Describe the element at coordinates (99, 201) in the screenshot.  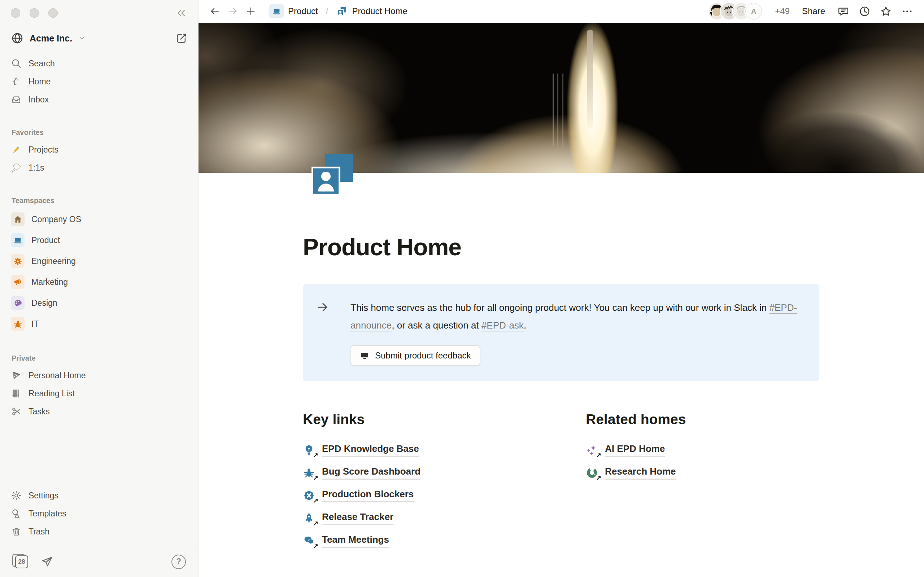
I see `section-label-teamspaces: Teamspaces` at that location.